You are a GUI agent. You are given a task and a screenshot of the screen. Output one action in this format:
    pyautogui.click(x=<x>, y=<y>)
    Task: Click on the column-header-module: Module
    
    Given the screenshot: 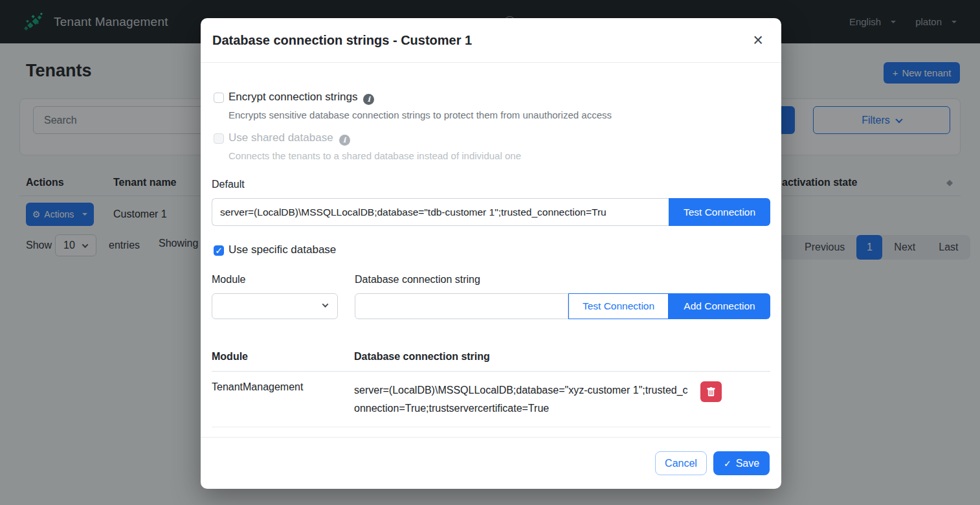 What is the action you would take?
    pyautogui.click(x=283, y=357)
    